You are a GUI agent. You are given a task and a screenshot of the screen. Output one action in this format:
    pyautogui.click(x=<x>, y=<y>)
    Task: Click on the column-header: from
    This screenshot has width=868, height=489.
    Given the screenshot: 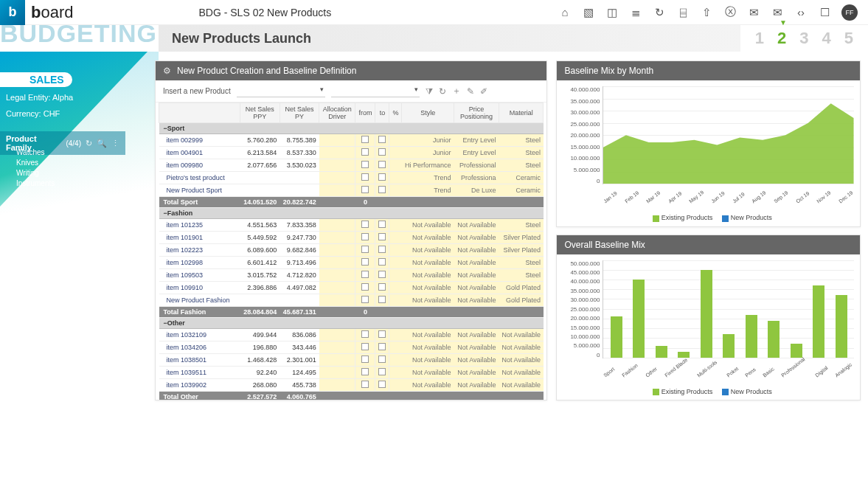 What is the action you would take?
    pyautogui.click(x=366, y=114)
    